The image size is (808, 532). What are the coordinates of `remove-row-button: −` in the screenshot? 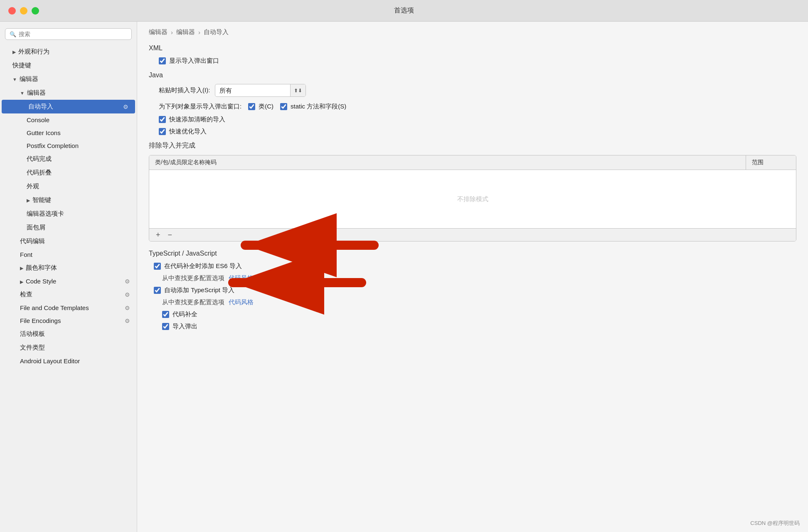 It's located at (170, 235).